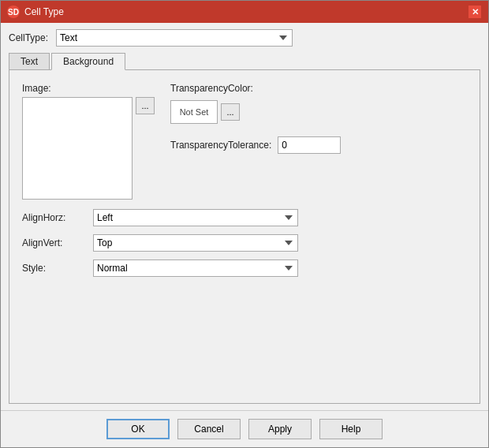  What do you see at coordinates (256, 112) in the screenshot?
I see `trans-color-row: Not Set ...` at bounding box center [256, 112].